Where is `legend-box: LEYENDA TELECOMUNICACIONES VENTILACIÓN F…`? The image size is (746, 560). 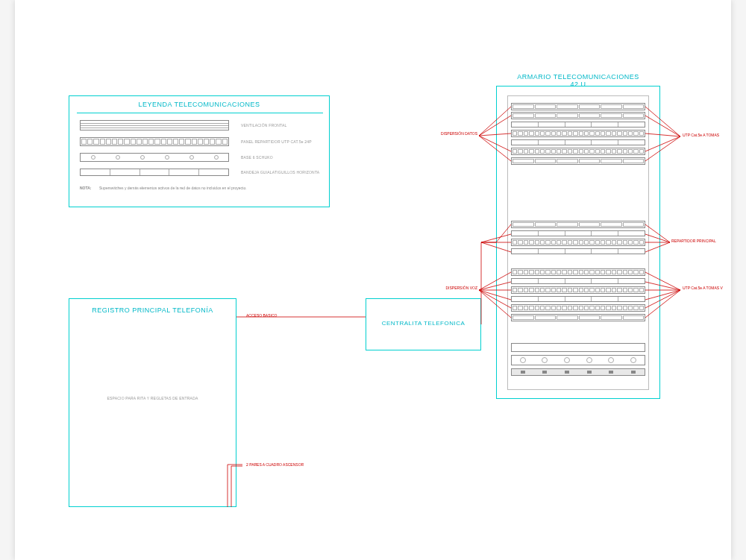
legend-box: LEYENDA TELECOMUNICACIONES VENTILACIÓN F… is located at coordinates (199, 151).